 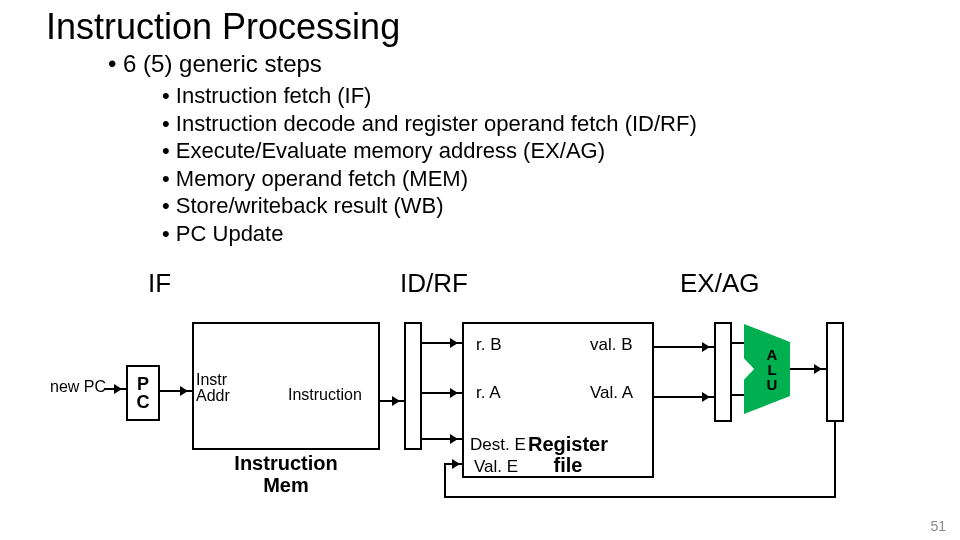 What do you see at coordinates (767, 369) in the screenshot?
I see `alu-block: A L U` at bounding box center [767, 369].